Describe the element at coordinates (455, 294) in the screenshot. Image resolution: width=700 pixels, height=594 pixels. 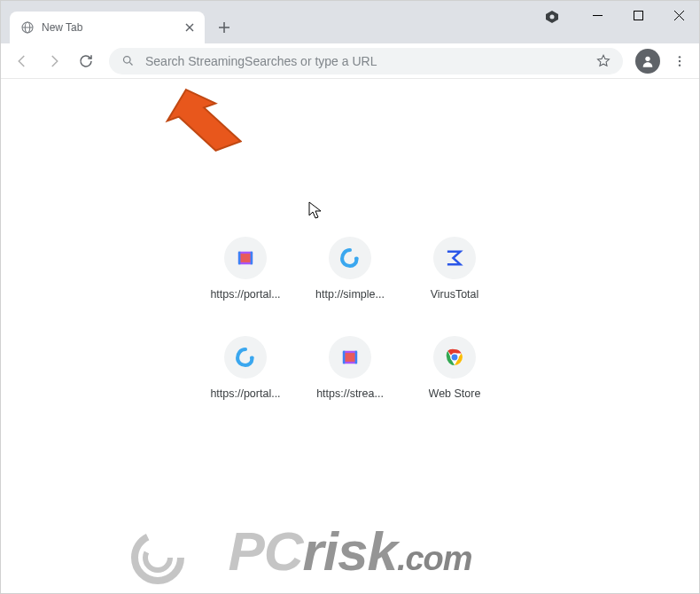
I see `shortcut-label: VirusTotal` at that location.